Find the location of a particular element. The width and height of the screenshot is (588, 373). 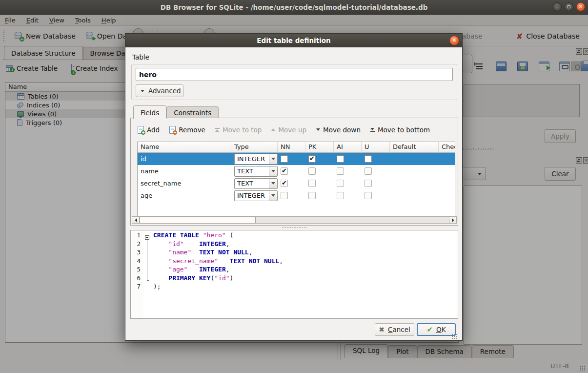

add-button: +Add is located at coordinates (148, 130).